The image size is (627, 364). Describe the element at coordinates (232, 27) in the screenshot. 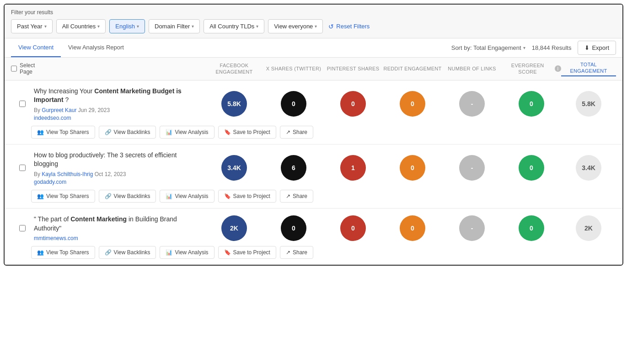

I see `tld-filter-label: All Country TLDs` at that location.